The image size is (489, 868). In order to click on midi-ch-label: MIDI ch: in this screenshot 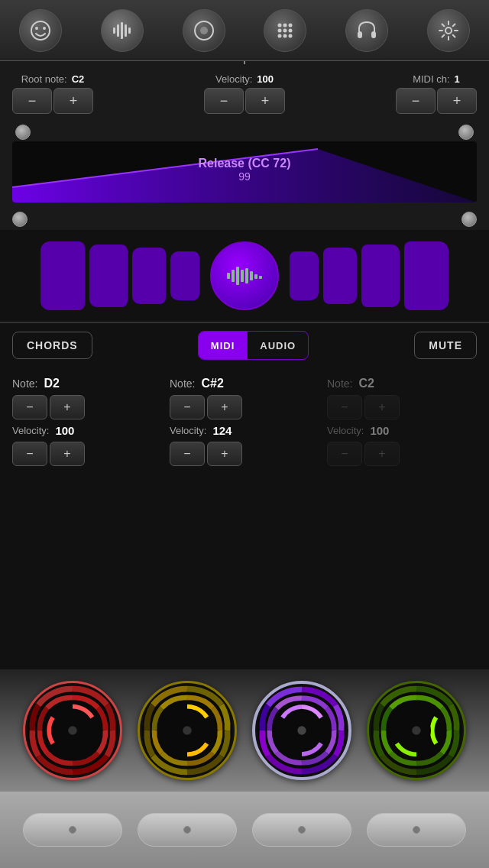, I will do `click(431, 79)`.